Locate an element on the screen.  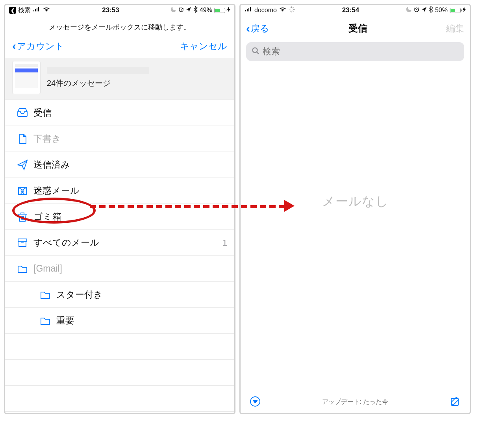
back-button: ‹ 戻る is located at coordinates (258, 28).